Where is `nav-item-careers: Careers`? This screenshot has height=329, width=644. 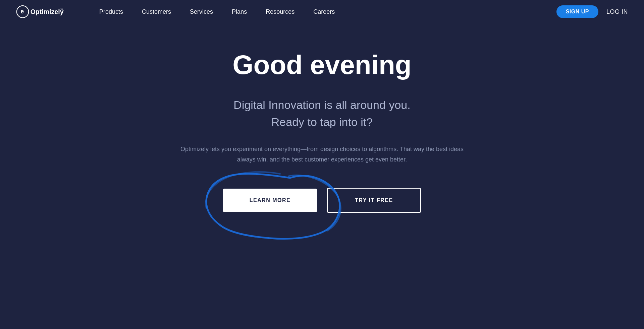 nav-item-careers: Careers is located at coordinates (324, 12).